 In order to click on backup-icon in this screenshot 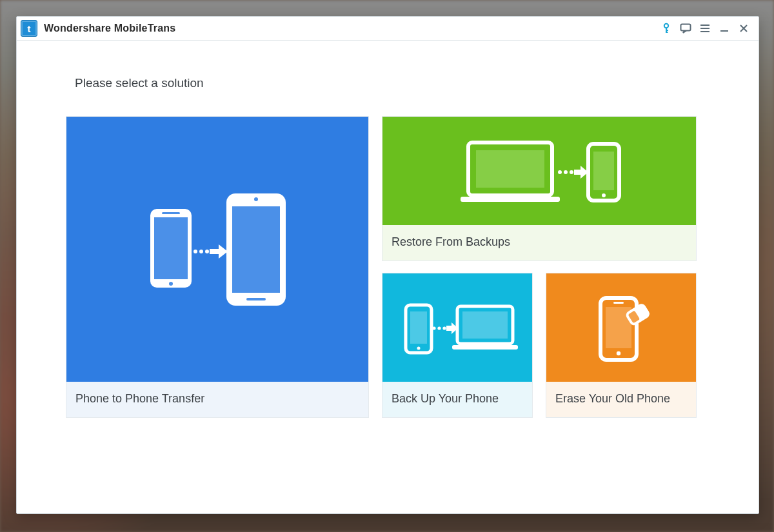, I will do `click(457, 328)`.